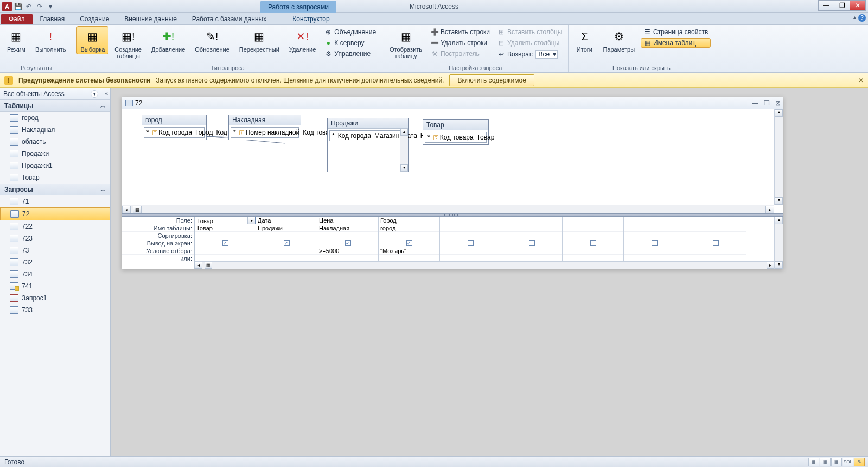 The image size is (868, 467). I want to click on help-icon: ?, so click(862, 18).